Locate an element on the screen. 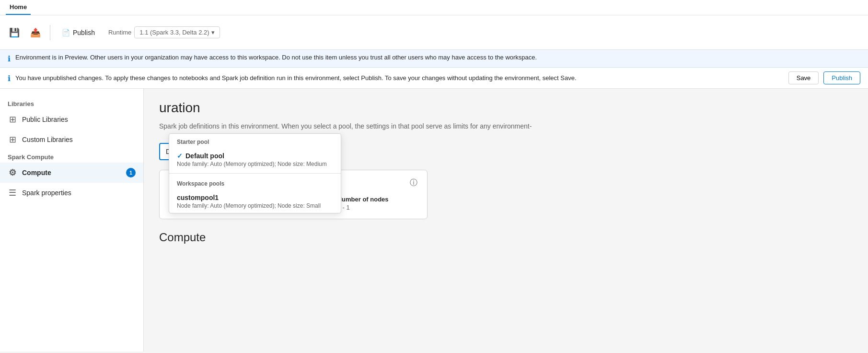 The width and height of the screenshot is (868, 353). node-count-col: Number of nodes 1 - 1 is located at coordinates (378, 203).